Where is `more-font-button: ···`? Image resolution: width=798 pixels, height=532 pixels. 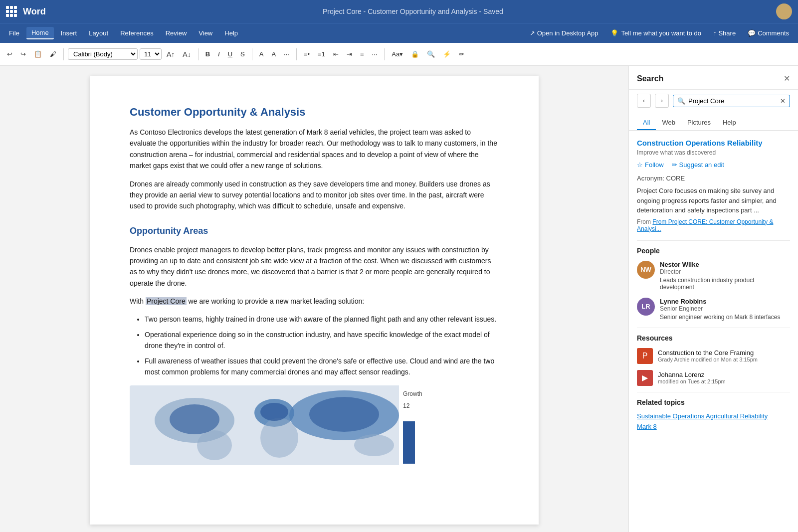
more-font-button: ··· is located at coordinates (286, 54).